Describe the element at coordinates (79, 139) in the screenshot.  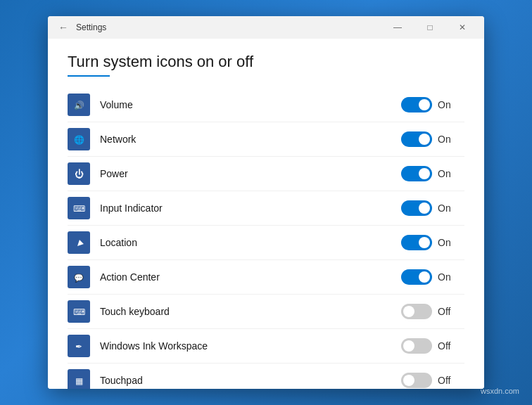
I see `network-icon` at that location.